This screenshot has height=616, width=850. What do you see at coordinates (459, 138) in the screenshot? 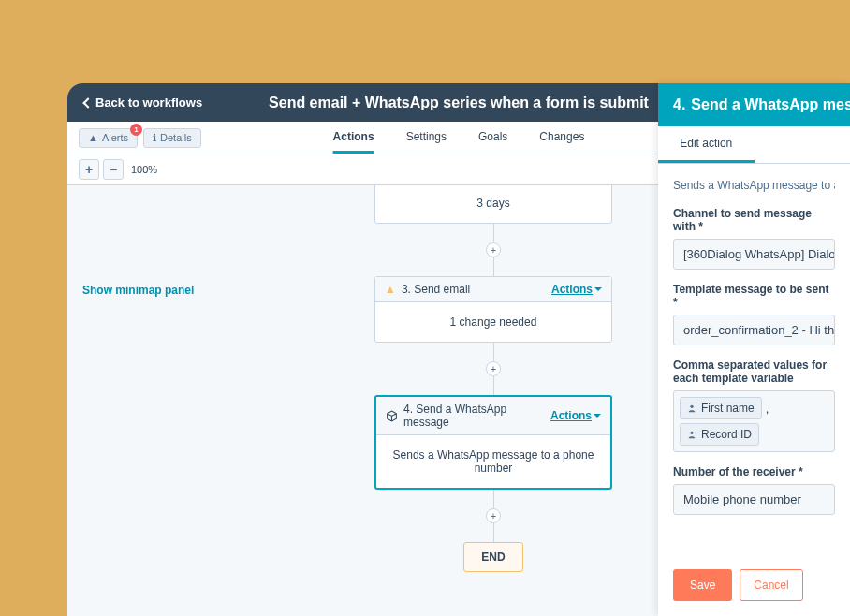
I see `main-tabs: Actions Settings Goals Changes` at bounding box center [459, 138].